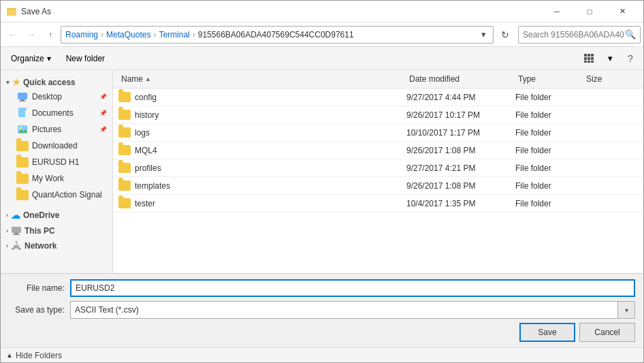  What do you see at coordinates (7, 215) in the screenshot?
I see `onedrive-chevron: ›` at bounding box center [7, 215].